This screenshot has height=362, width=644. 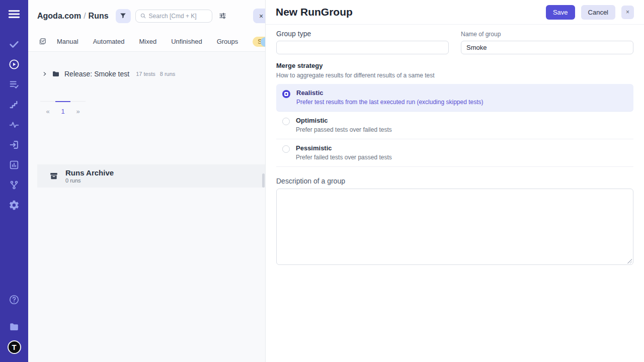 What do you see at coordinates (45, 74) in the screenshot?
I see `chevron-right-icon` at bounding box center [45, 74].